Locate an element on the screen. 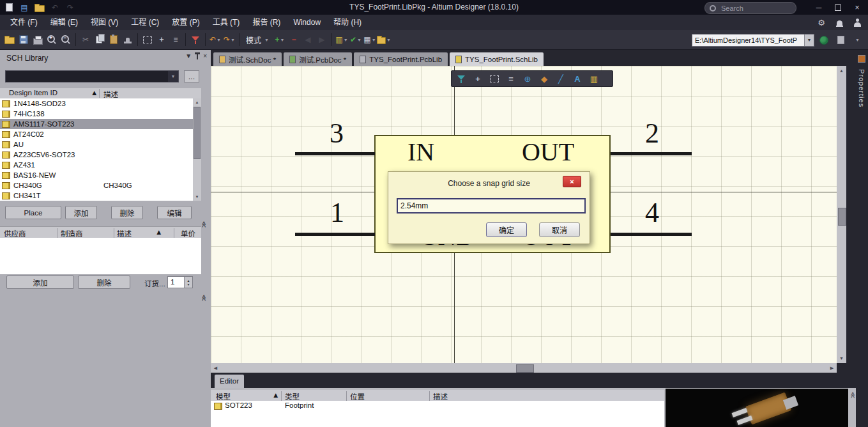  canvas-vertical-scrollbar: ▲ ▼ is located at coordinates (842, 215).